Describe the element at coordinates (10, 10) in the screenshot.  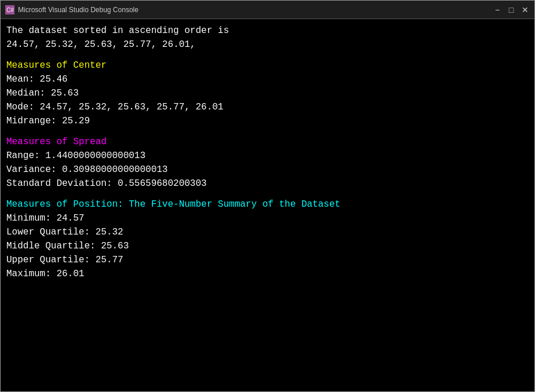
I see `svg-text: C#` at that location.